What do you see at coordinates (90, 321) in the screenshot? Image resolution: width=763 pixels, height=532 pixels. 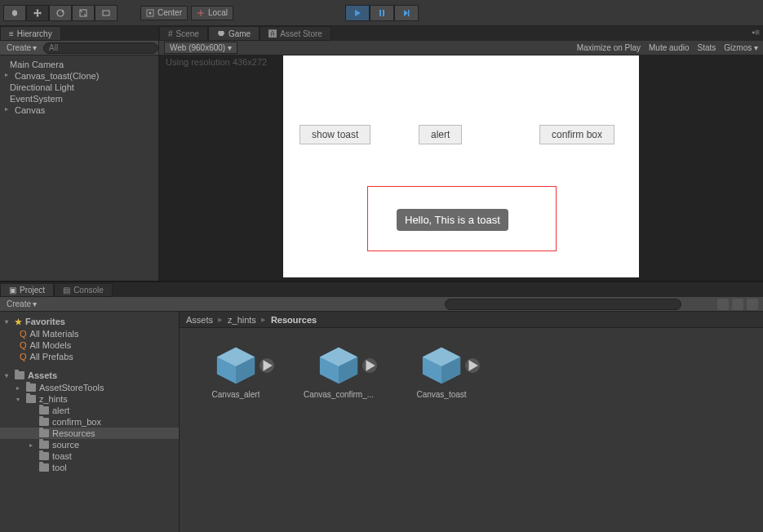 I see `favorites-header: ▾★Favorites` at bounding box center [90, 321].